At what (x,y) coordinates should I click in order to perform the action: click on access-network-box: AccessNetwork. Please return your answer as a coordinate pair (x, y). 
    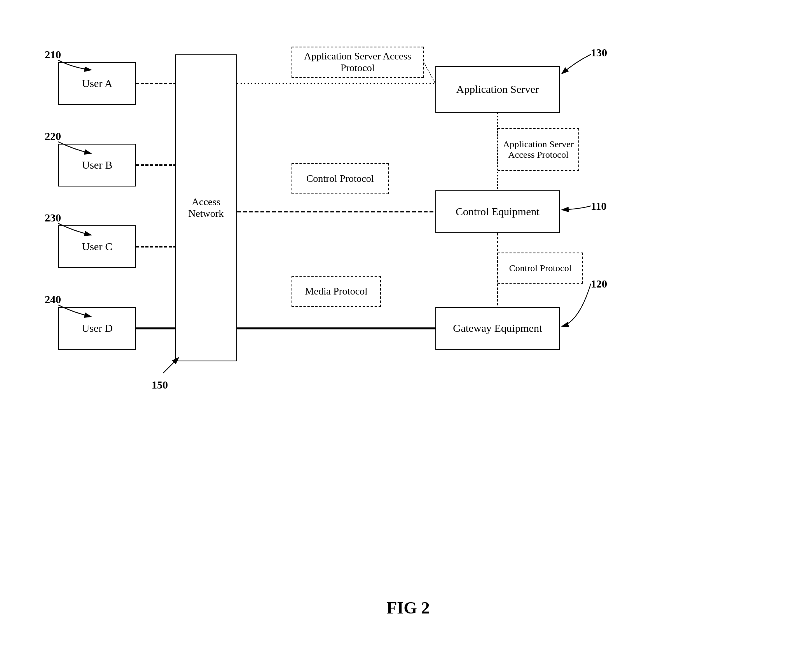
    Looking at the image, I should click on (206, 208).